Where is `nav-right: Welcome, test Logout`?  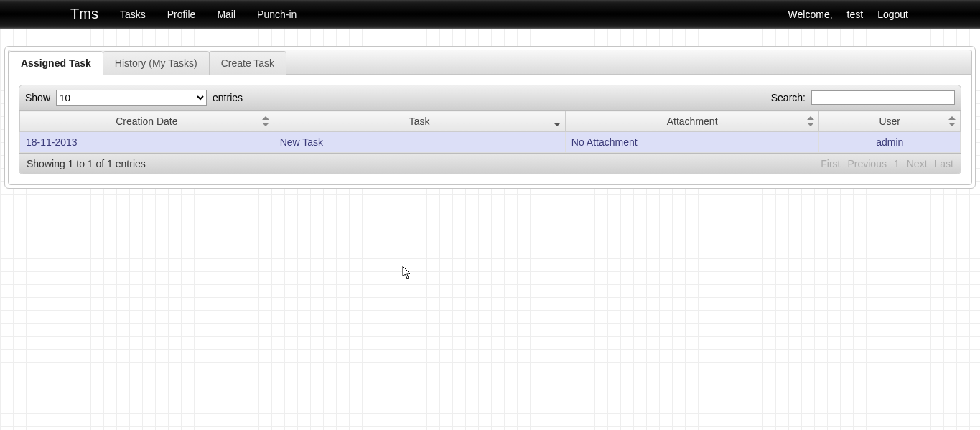
nav-right: Welcome, test Logout is located at coordinates (849, 14).